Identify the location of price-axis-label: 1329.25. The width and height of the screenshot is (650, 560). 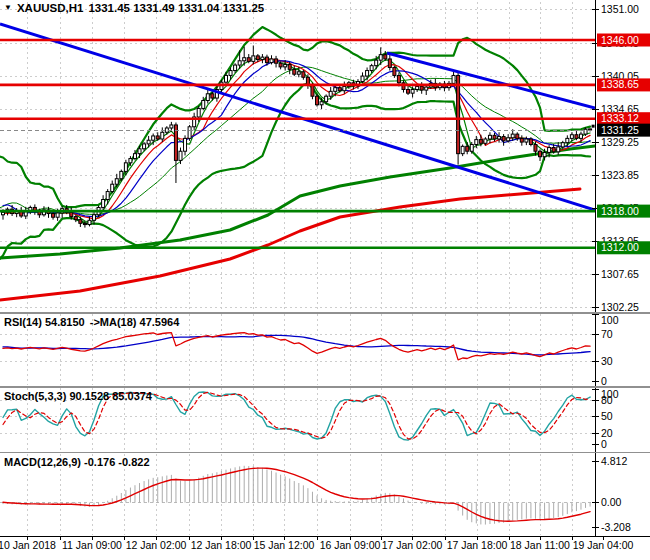
(620, 142).